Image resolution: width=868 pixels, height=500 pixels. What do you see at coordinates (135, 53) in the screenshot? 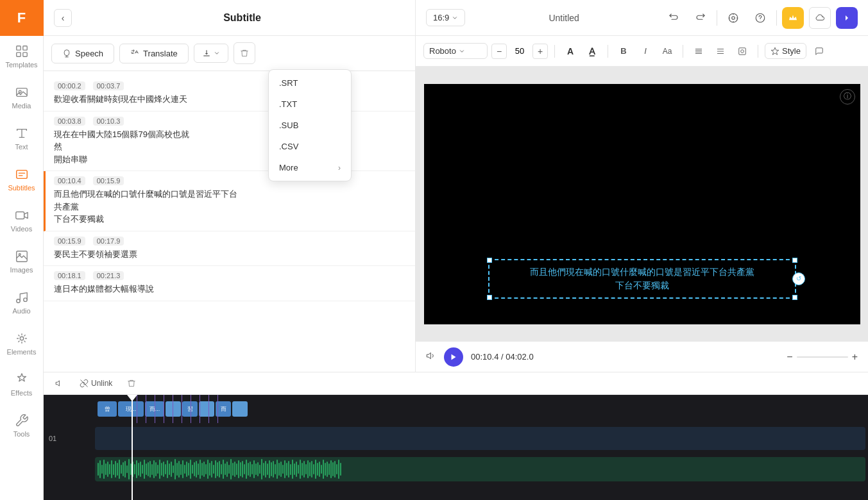
I see `translate-icon` at bounding box center [135, 53].